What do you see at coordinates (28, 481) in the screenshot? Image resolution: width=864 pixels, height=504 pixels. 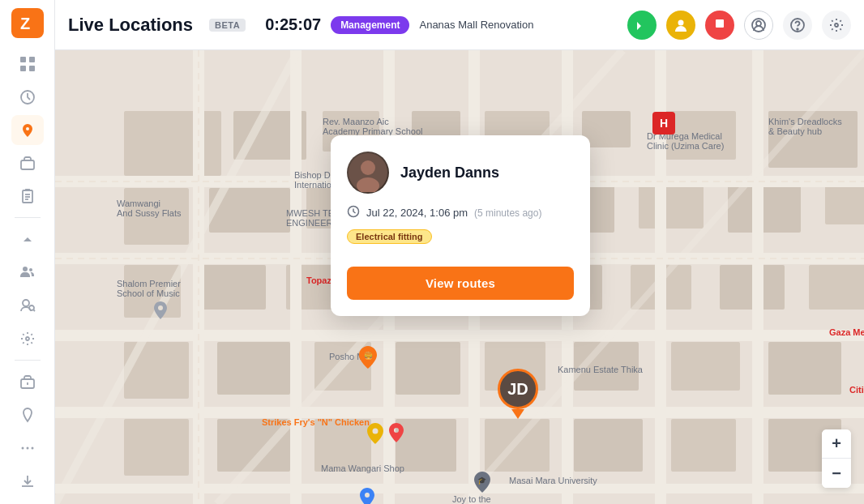 I see `sidebar-item-download` at bounding box center [28, 481].